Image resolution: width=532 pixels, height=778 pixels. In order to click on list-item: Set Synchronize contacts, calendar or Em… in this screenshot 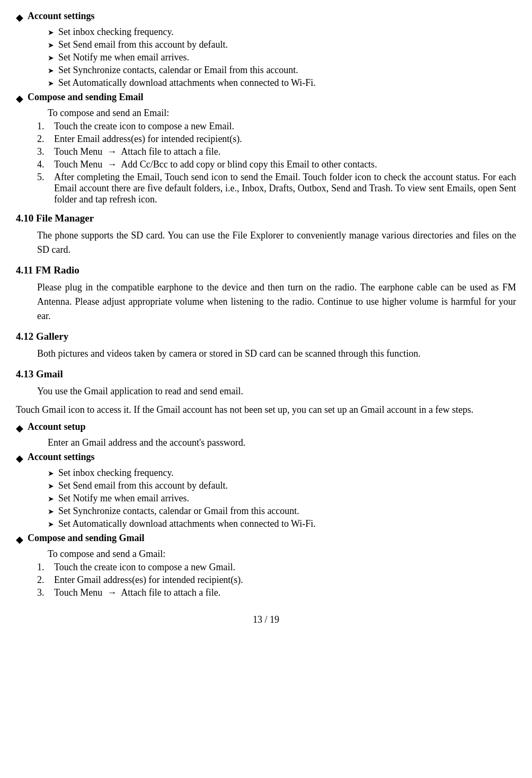, I will do `click(282, 70)`.